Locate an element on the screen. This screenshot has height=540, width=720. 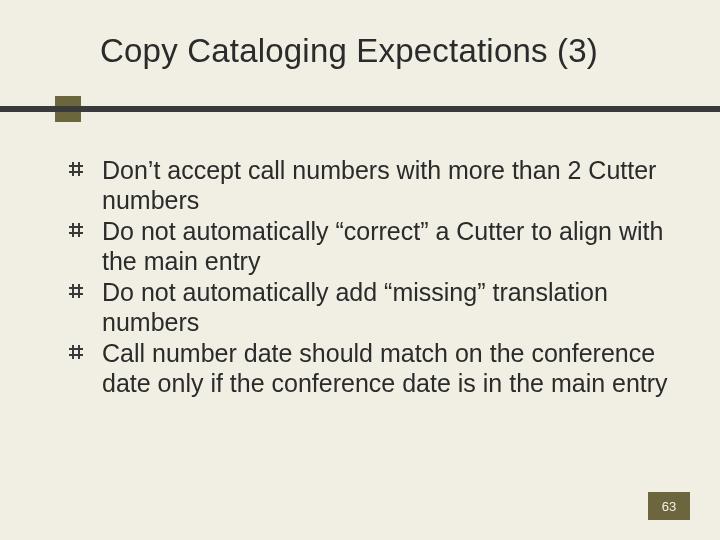
list-item: Do not automatically “correct” a Cutter … is located at coordinates (374, 246).